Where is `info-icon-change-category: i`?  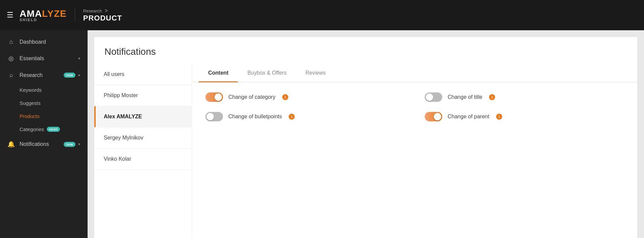 info-icon-change-category: i is located at coordinates (285, 97).